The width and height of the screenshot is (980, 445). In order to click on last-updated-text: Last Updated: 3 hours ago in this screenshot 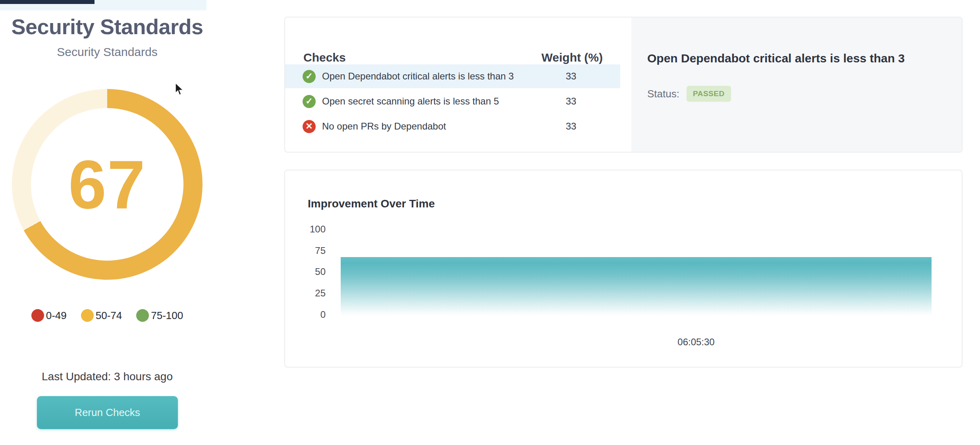, I will do `click(107, 377)`.